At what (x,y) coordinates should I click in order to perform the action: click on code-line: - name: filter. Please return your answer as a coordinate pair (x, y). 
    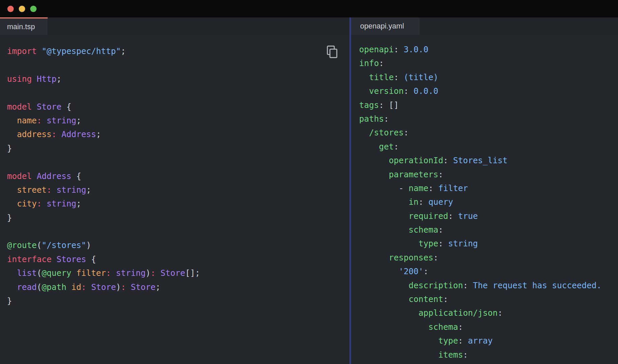
    Looking at the image, I should click on (489, 188).